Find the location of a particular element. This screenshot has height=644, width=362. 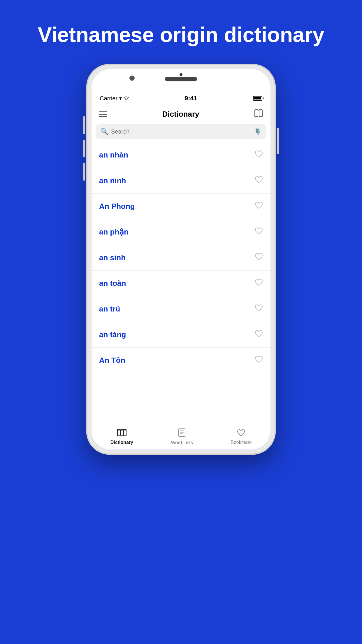

word-text: an phận is located at coordinates (114, 232).